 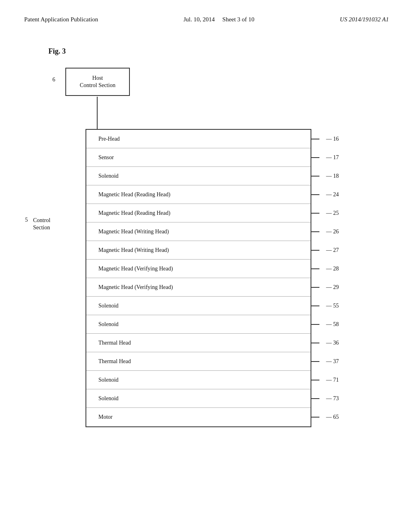 I want to click on component-row: Magnetic Head (Writing Head)— 27, so click(x=198, y=250).